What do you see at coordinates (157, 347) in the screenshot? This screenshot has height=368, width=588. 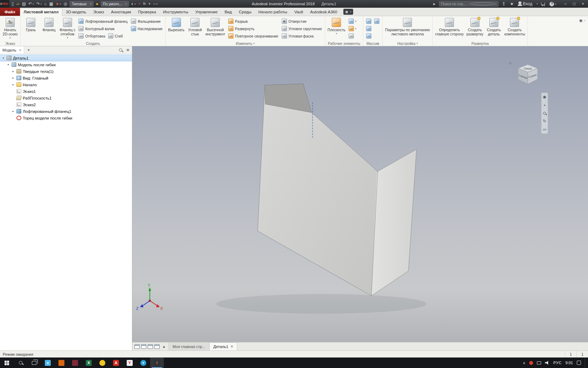 I see `window-vertical-icon` at bounding box center [157, 347].